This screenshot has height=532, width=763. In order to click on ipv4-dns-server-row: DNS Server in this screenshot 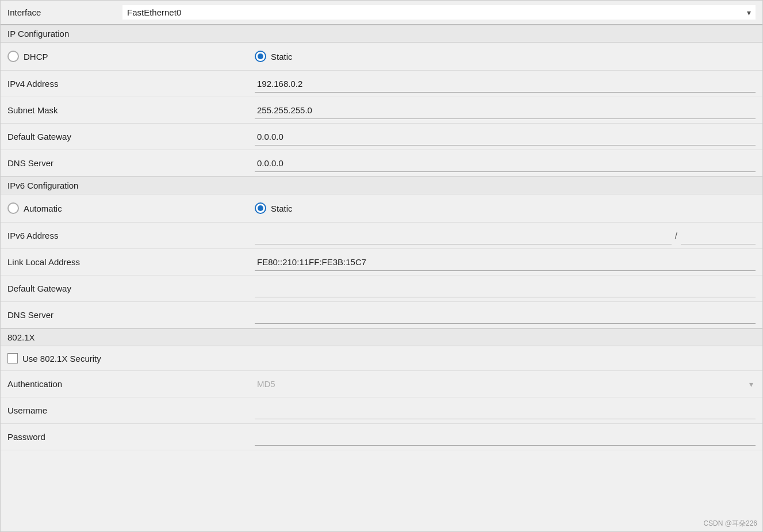, I will do `click(382, 163)`.